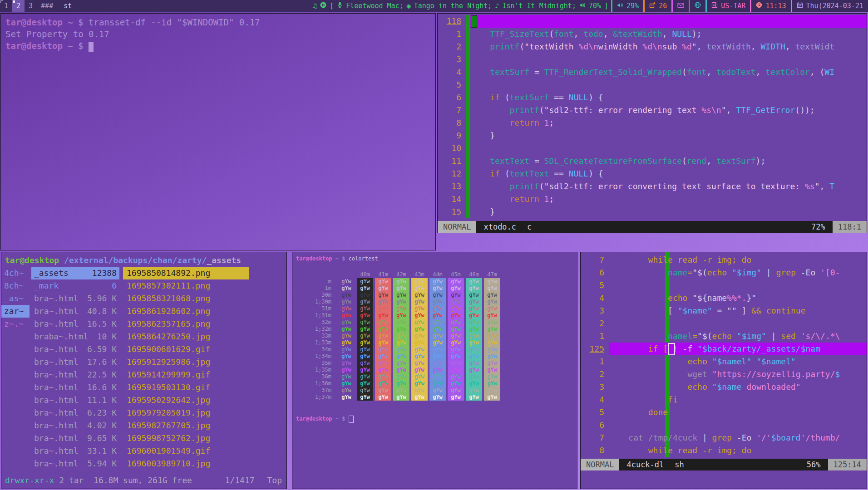 This screenshot has height=490, width=868. What do you see at coordinates (652, 186) in the screenshot?
I see `vim-line: 13 printf("sdl2-ttf: error converting te…` at bounding box center [652, 186].